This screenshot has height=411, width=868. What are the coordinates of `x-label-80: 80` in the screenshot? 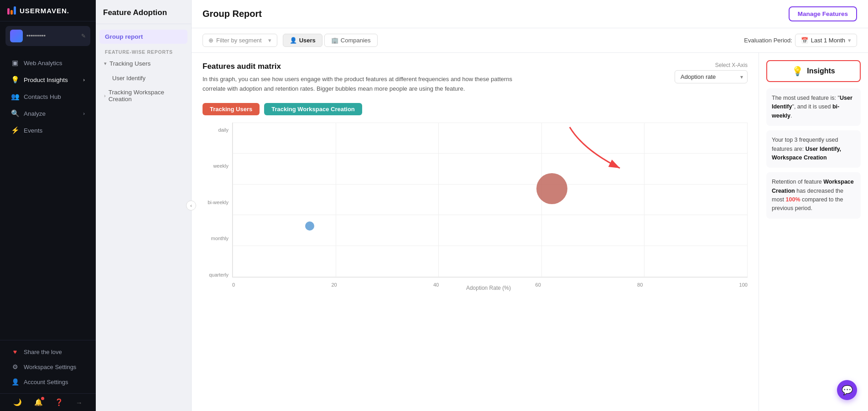 It's located at (640, 285).